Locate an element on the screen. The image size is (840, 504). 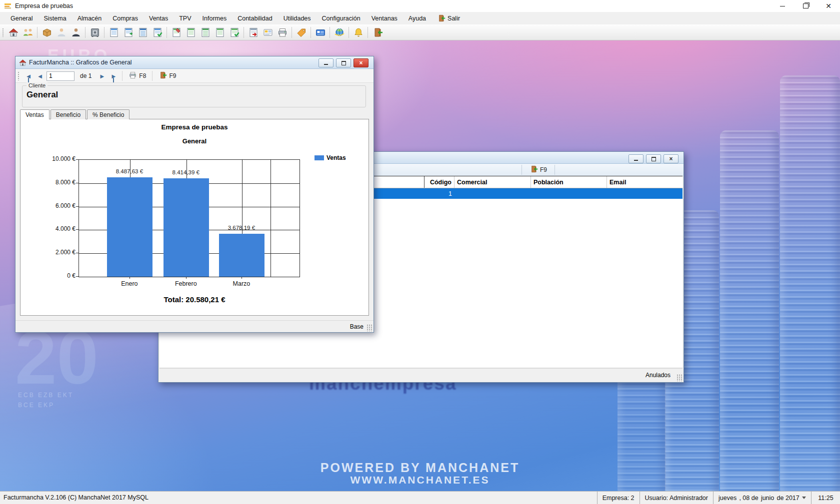
date-month: junio is located at coordinates (768, 498).